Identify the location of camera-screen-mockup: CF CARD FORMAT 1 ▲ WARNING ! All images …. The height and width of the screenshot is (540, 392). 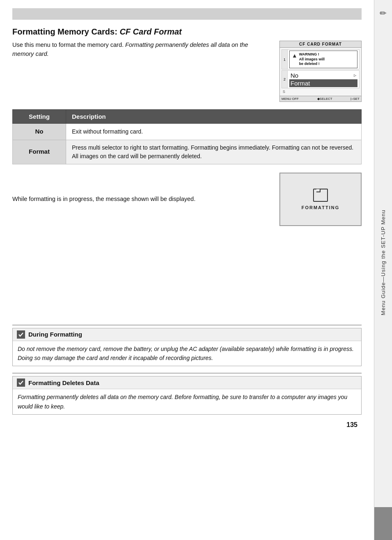
(321, 72).